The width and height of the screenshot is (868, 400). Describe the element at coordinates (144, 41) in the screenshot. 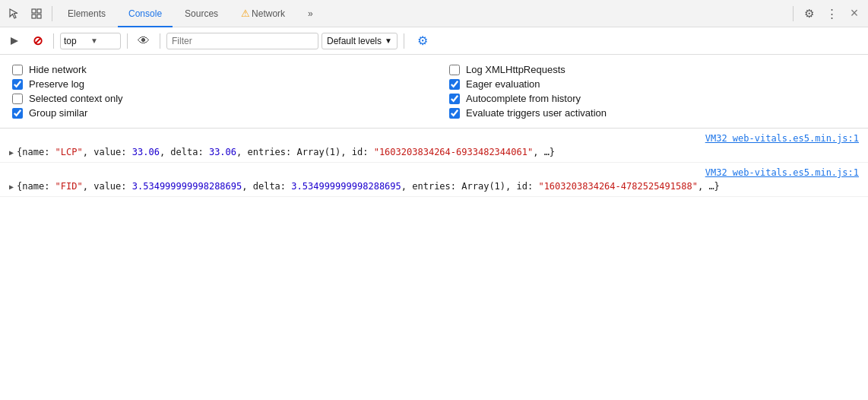

I see `eye-icon: 👁` at that location.